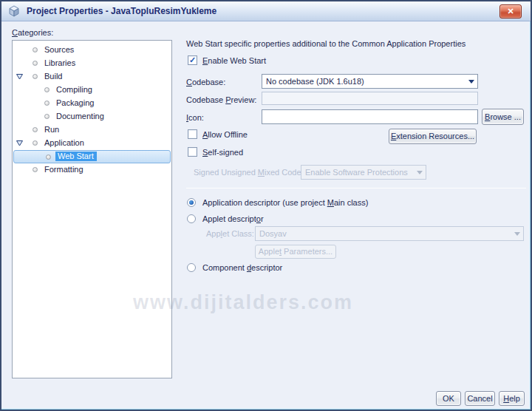  I want to click on mixed-code-combobox: Enable Software Protections, so click(364, 172).